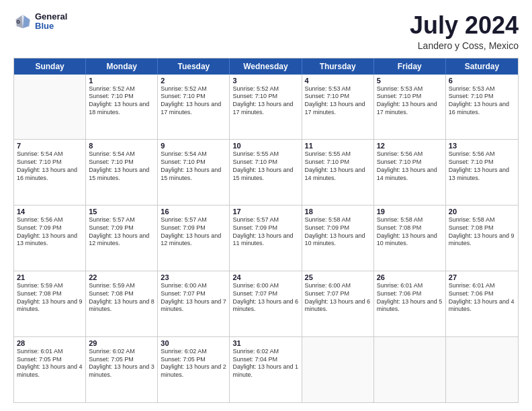 This screenshot has height=411, width=532. Describe the element at coordinates (193, 66) in the screenshot. I see `header-day-tuesday: Tuesday` at that location.